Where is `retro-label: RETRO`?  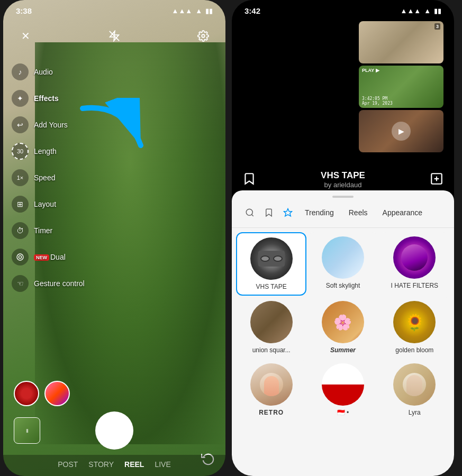
retro-label: RETRO is located at coordinates (271, 413).